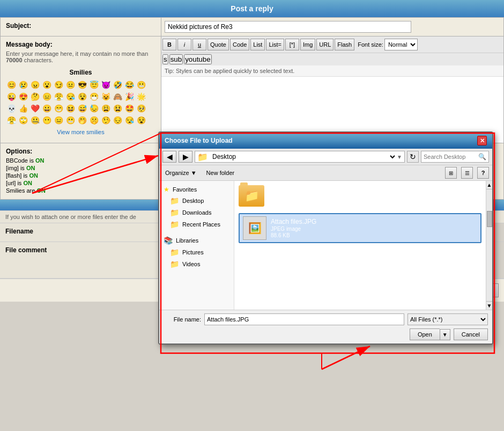 This screenshot has height=431, width=504. Describe the element at coordinates (80, 132) in the screenshot. I see `view-more-smilies-link: View more smilies` at that location.